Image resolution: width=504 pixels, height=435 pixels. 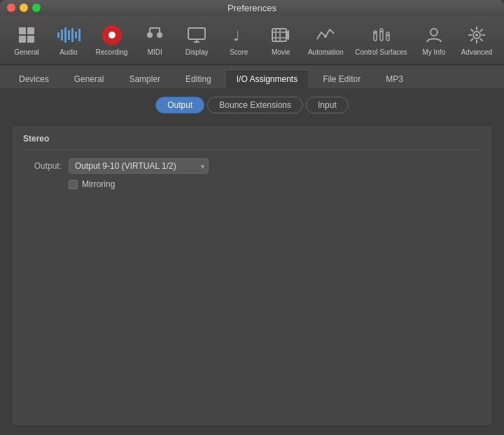 I want to click on minimize-button, so click(x=24, y=8).